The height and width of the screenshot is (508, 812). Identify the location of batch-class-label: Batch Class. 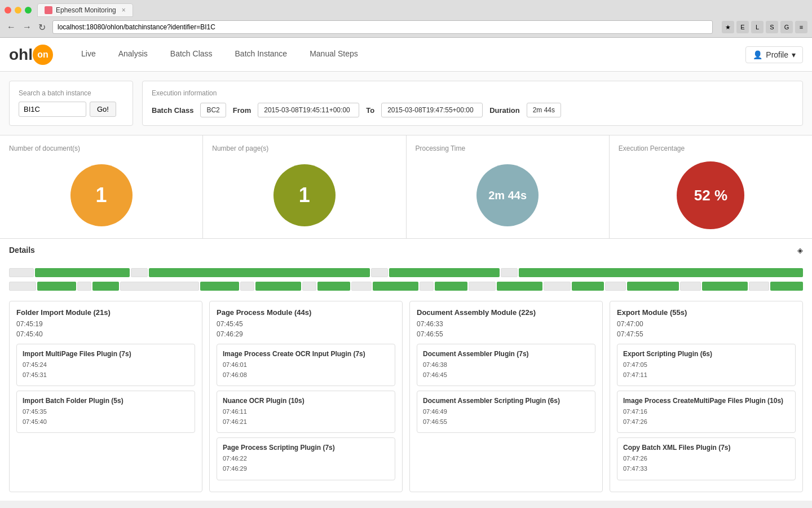
(173, 111).